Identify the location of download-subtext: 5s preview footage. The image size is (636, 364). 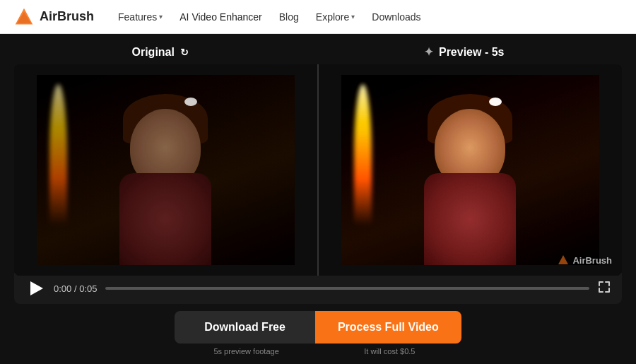
(246, 349).